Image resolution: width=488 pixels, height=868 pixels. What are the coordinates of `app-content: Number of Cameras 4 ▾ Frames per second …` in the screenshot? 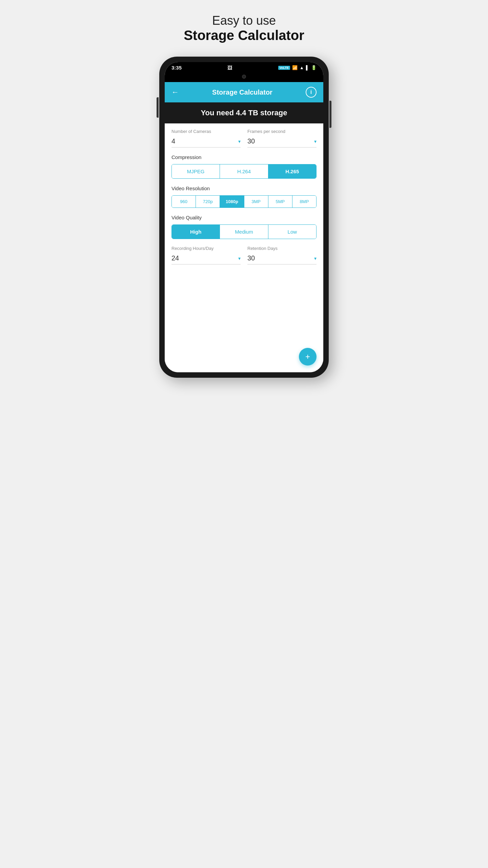 It's located at (244, 234).